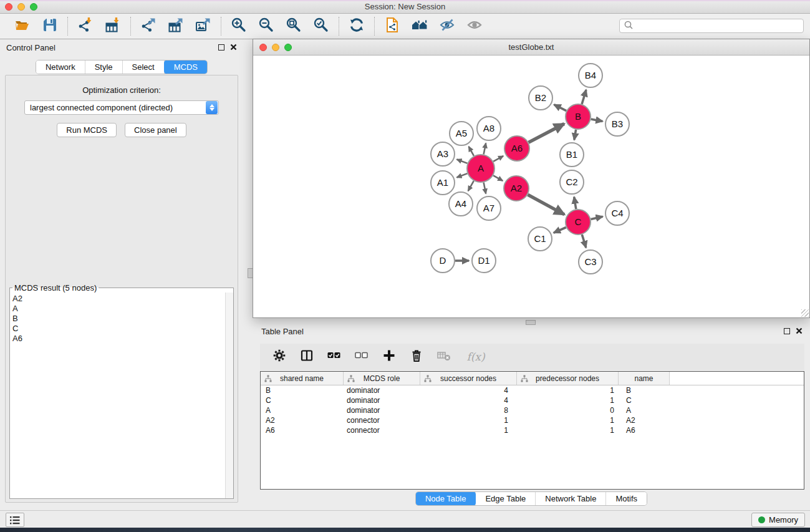  Describe the element at coordinates (572, 182) in the screenshot. I see `graph-node-C2: C2` at that location.